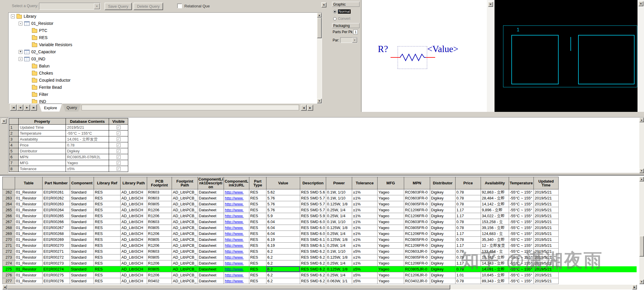 This screenshot has height=290, width=644. I want to click on cell: 0.25W, 1/4, so click(339, 246).